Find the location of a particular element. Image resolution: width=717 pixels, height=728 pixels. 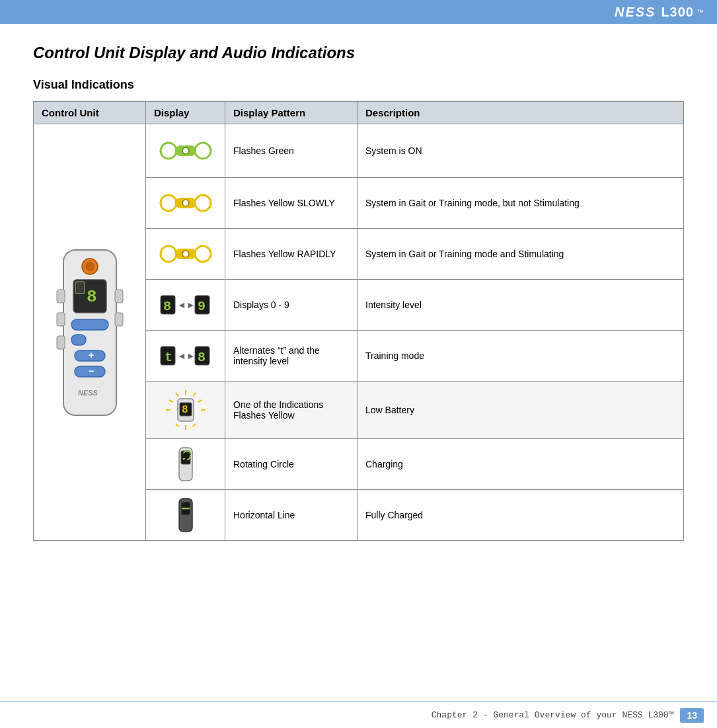

display-cell-fully-charged is located at coordinates (186, 516).